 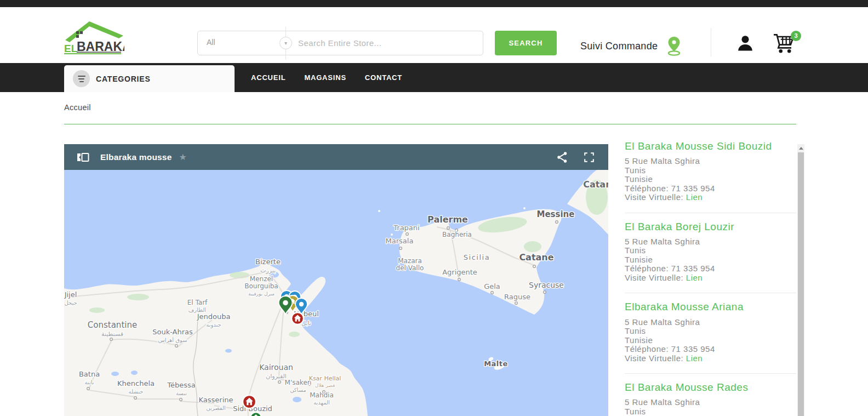 I want to click on main-nav: CATEGORIES ACCUEILMAGASINSCONTACT, so click(x=434, y=78).